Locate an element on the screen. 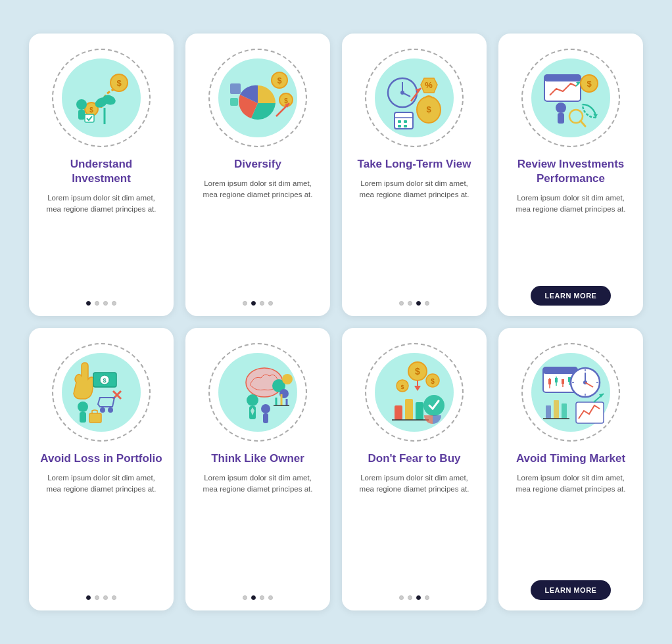  card-icon-area: $ $ $ is located at coordinates (414, 392).